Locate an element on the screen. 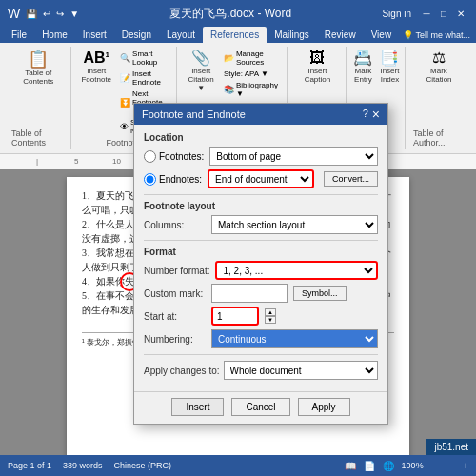 The width and height of the screenshot is (476, 476). dialog-help-btn: ? is located at coordinates (366, 114).